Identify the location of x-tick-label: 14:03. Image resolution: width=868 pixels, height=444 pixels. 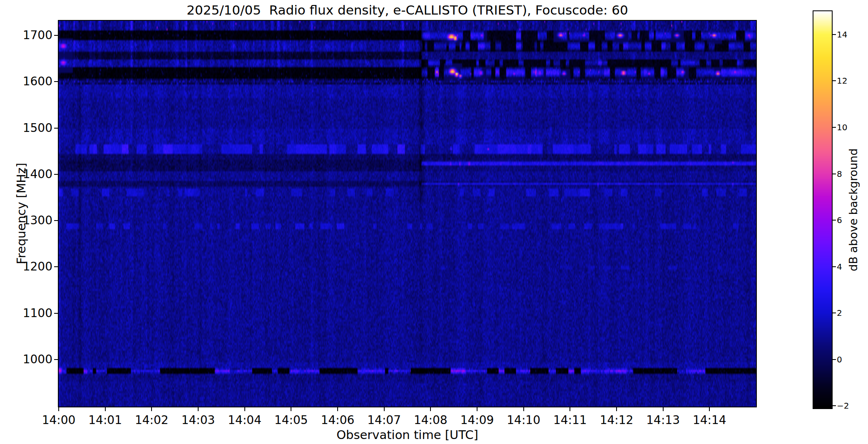
(198, 420).